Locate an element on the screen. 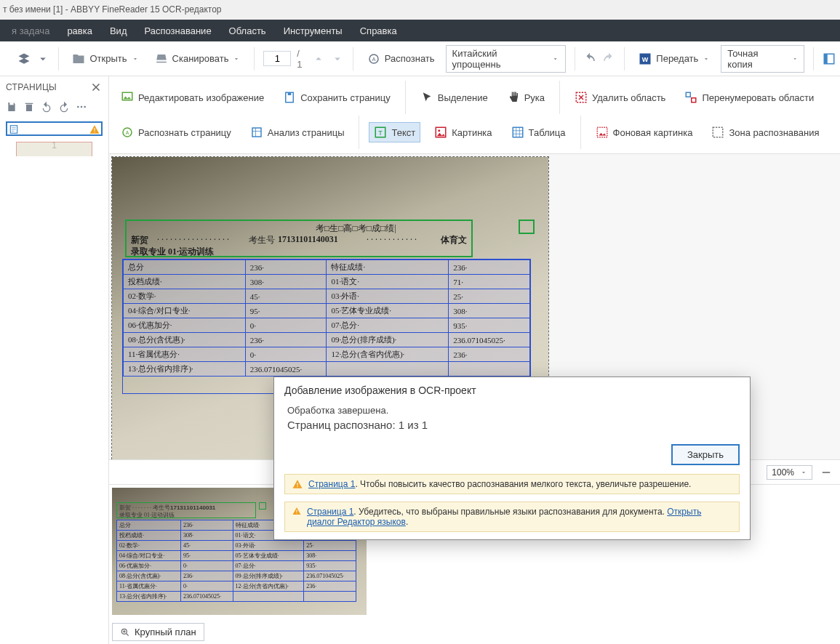  send-button: W Передать is located at coordinates (674, 59).